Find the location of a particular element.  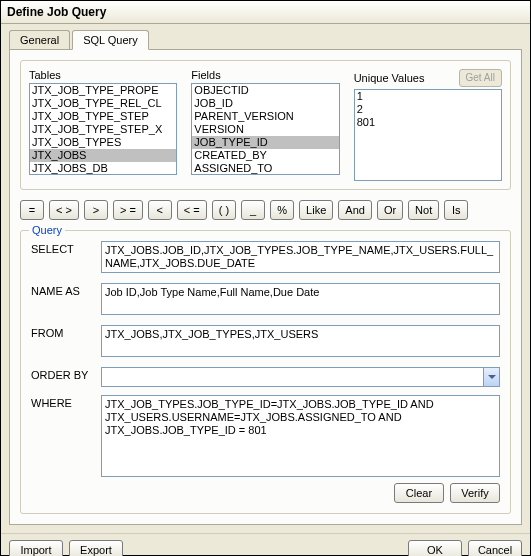

where-label: WHERE is located at coordinates (66, 402).